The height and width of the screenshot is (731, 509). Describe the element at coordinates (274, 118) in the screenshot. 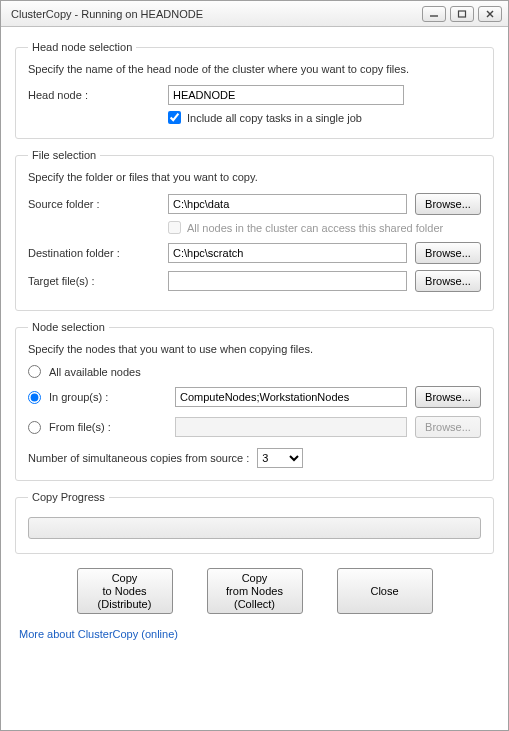

I see `include-label: Include all copy tasks in a single job` at that location.